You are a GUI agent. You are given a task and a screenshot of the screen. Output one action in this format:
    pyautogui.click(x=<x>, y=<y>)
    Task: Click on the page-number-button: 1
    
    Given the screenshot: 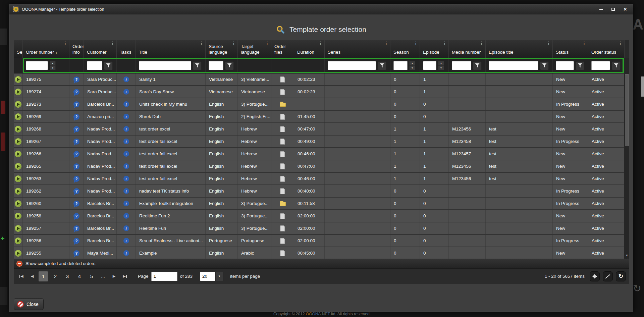 What is the action you would take?
    pyautogui.click(x=43, y=276)
    